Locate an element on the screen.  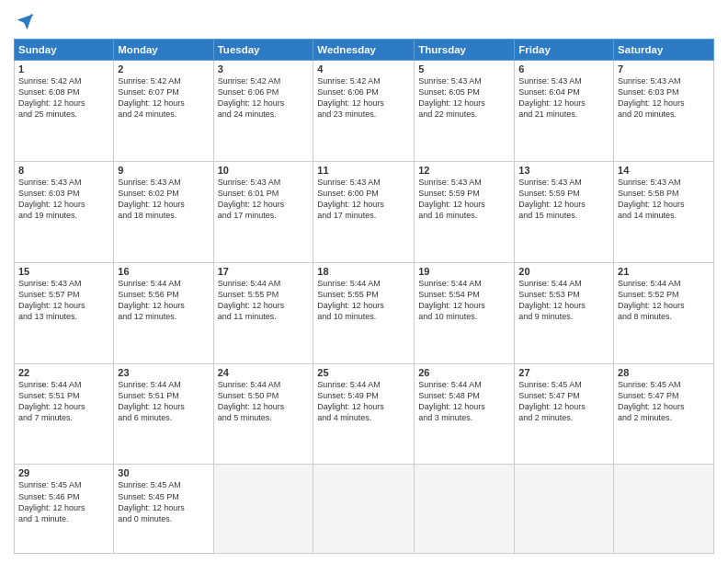
day-number: 23 is located at coordinates (164, 373).